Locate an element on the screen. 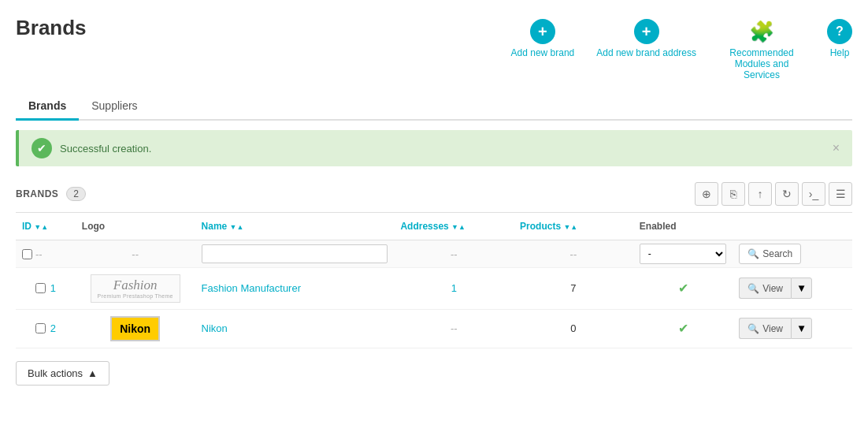 The image size is (868, 447). row1-products: 7 is located at coordinates (573, 289).